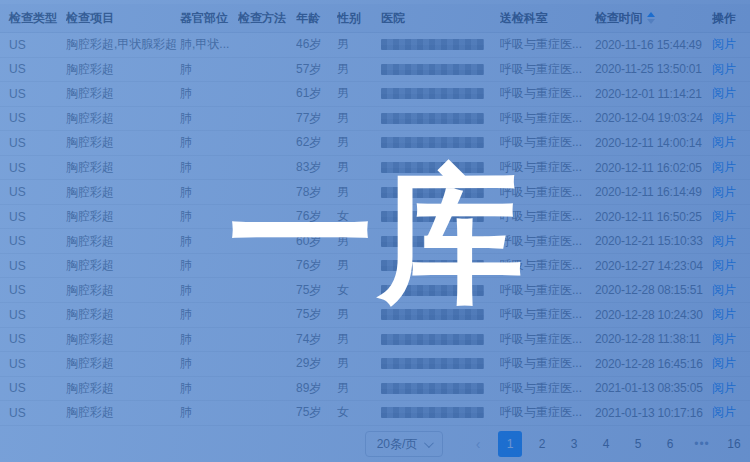 The width and height of the screenshot is (750, 462). What do you see at coordinates (316, 118) in the screenshot?
I see `cell-age: 77岁` at bounding box center [316, 118].